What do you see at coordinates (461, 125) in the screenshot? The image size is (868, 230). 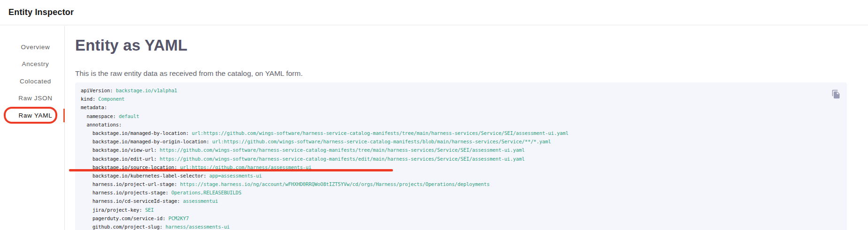 I see `yaml-line: annotations:` at bounding box center [461, 125].